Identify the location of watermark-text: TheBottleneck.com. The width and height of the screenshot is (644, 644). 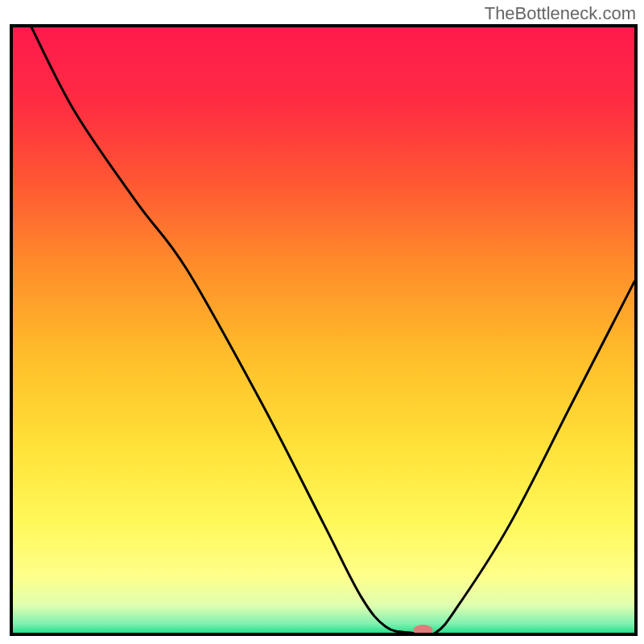
(560, 14).